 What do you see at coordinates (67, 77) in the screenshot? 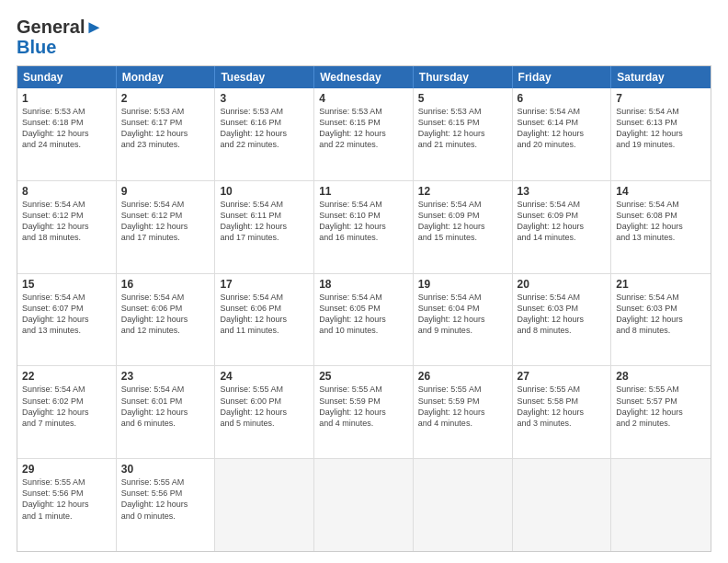
I see `header-day-sunday: Sunday` at bounding box center [67, 77].